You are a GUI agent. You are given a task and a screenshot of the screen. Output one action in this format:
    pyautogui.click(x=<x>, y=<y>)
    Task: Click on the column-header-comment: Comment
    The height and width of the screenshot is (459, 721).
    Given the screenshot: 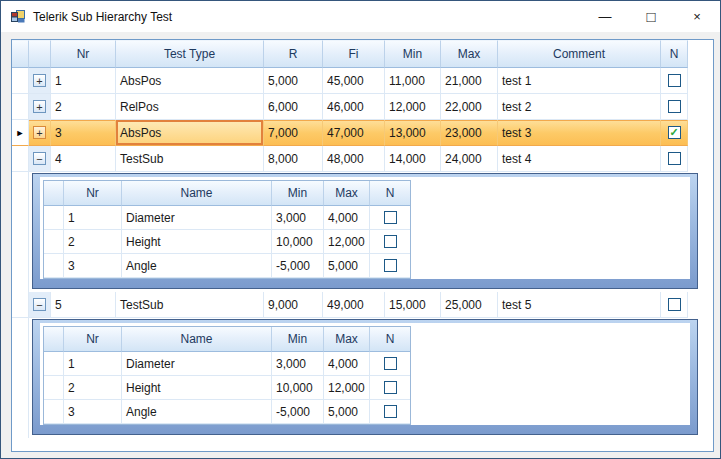 What is the action you would take?
    pyautogui.click(x=580, y=54)
    